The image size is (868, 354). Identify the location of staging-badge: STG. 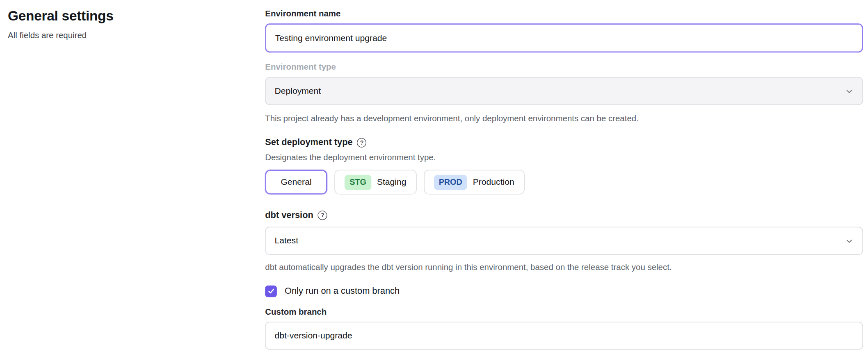
(358, 182).